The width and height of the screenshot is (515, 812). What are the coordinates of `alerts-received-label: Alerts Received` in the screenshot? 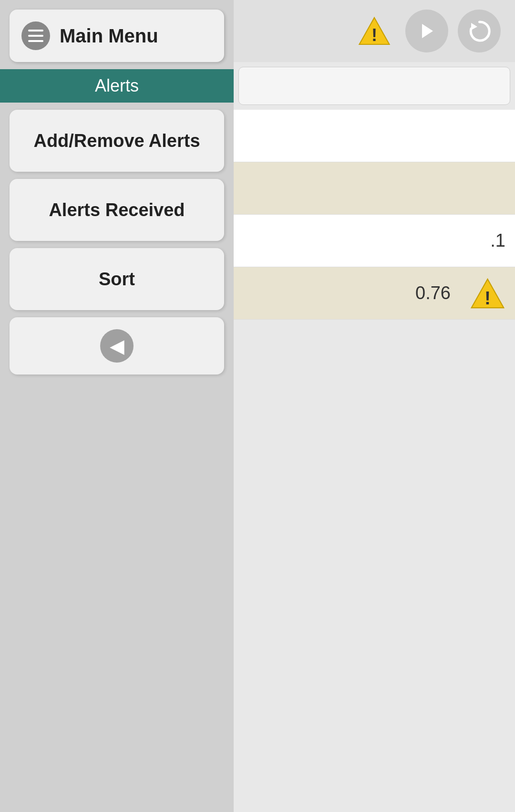 It's located at (116, 210).